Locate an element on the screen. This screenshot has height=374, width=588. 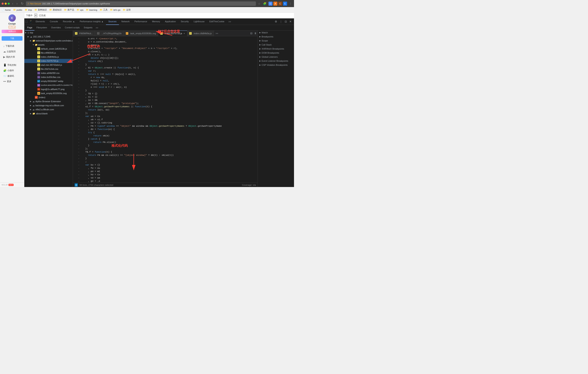
bookmark-public: 📁 public is located at coordinates (18, 10).